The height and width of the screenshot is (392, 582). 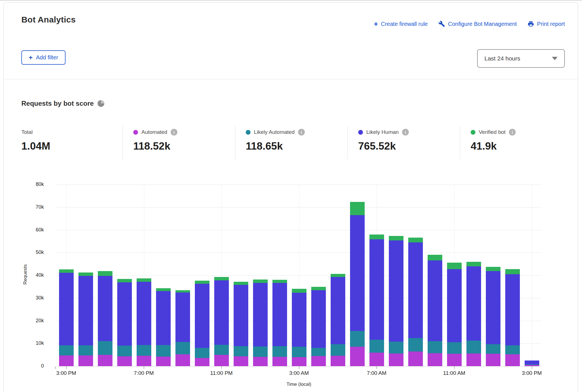 I want to click on bar-10-00-pm, so click(x=202, y=323).